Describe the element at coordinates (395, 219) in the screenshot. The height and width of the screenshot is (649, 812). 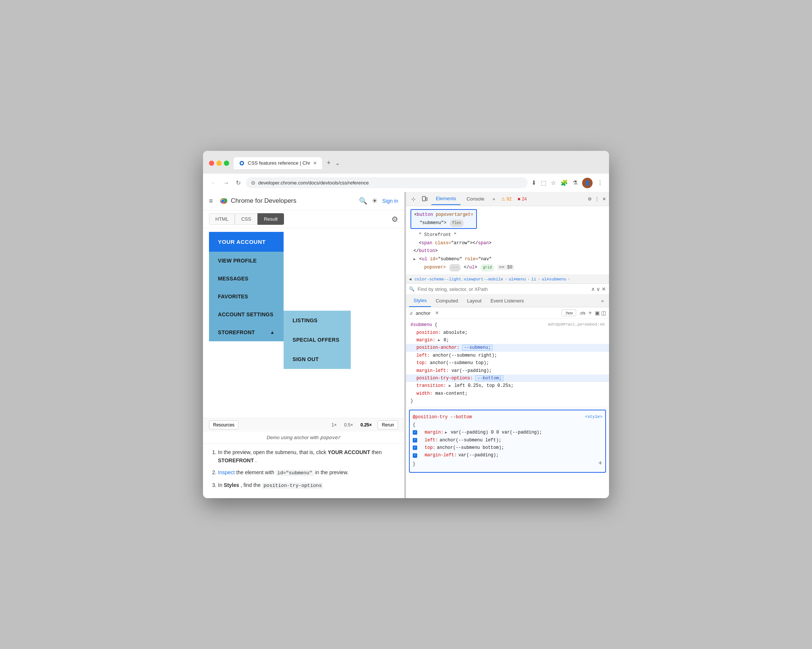
I see `preview-settings-icon: ⚙` at that location.